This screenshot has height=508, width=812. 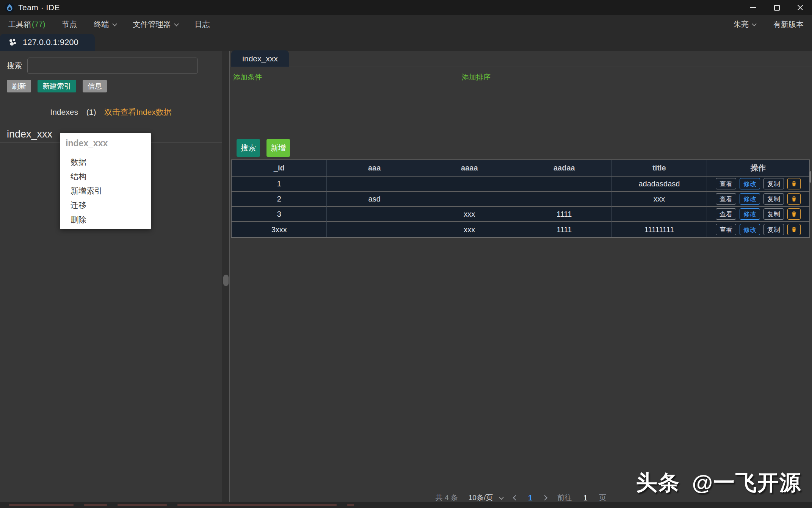 What do you see at coordinates (481, 498) in the screenshot?
I see `page-size-value: 10条/页` at bounding box center [481, 498].